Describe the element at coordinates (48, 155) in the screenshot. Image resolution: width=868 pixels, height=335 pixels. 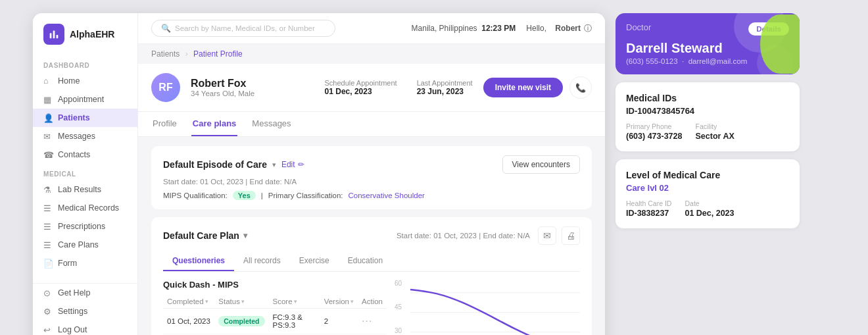
I see `contacts-icon: ☎` at that location.